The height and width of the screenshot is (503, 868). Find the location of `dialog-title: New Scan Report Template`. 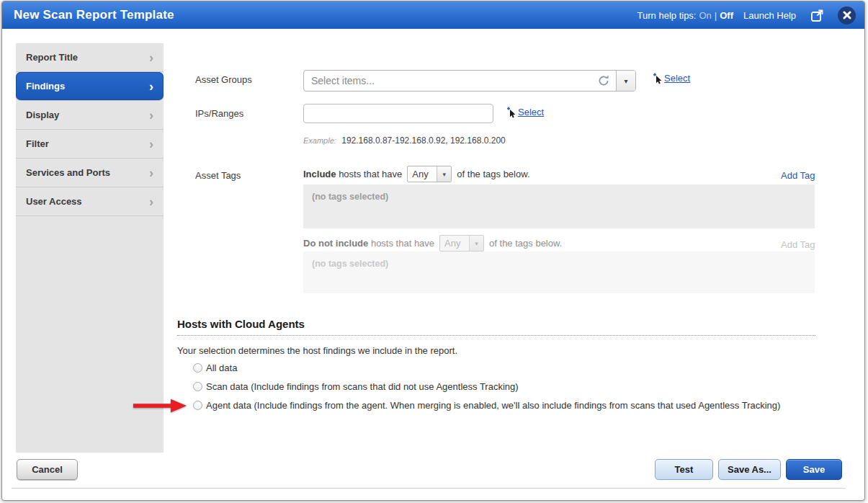

dialog-title: New Scan Report Template is located at coordinates (94, 15).